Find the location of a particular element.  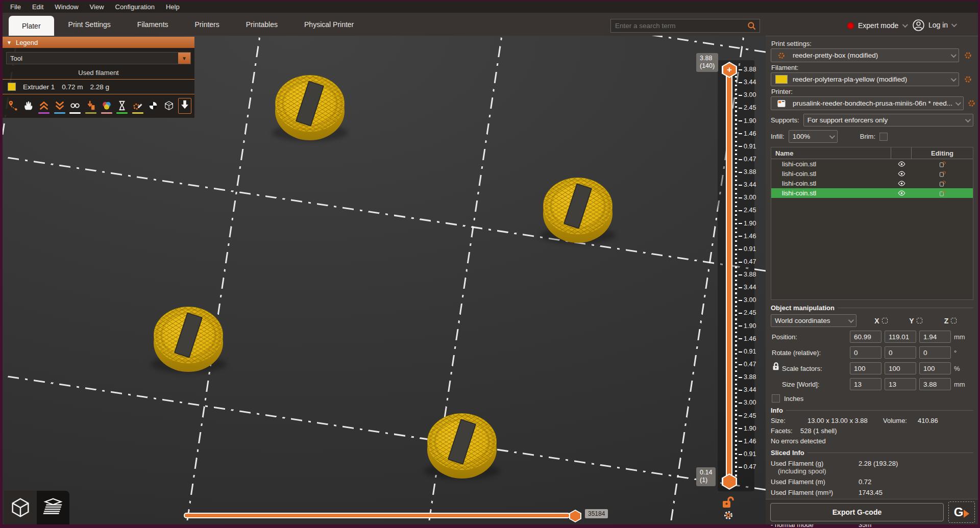

edit-print-settings-button is located at coordinates (968, 55).